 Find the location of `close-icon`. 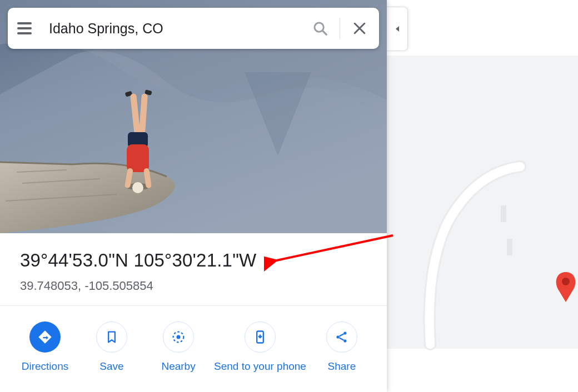

close-icon is located at coordinates (360, 28).